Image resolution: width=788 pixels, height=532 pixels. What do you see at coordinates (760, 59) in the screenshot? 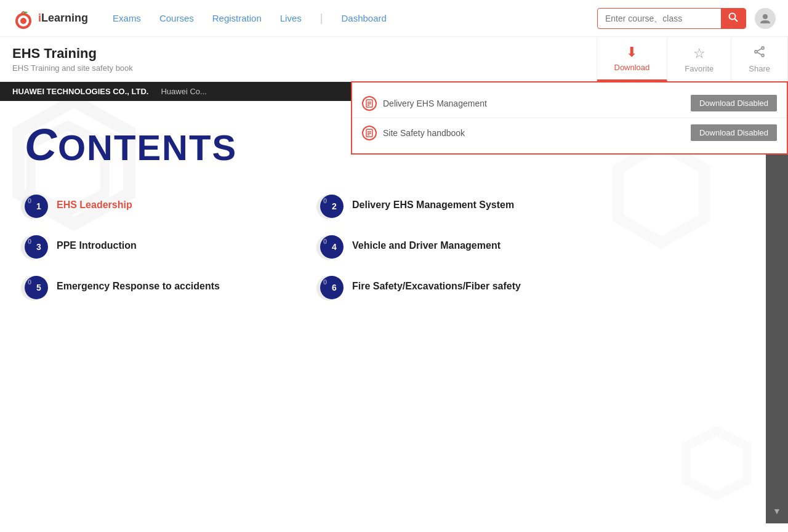
I see `share-button: Share` at bounding box center [760, 59].